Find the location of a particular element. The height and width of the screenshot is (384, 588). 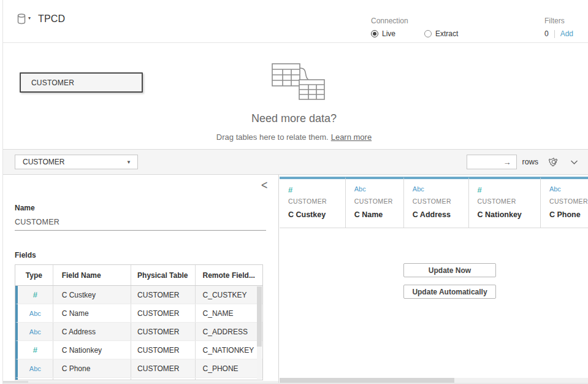

field-row-c-nationkey: # C Nationkey CUSTOMER C_NATIONKEY is located at coordinates (139, 350).